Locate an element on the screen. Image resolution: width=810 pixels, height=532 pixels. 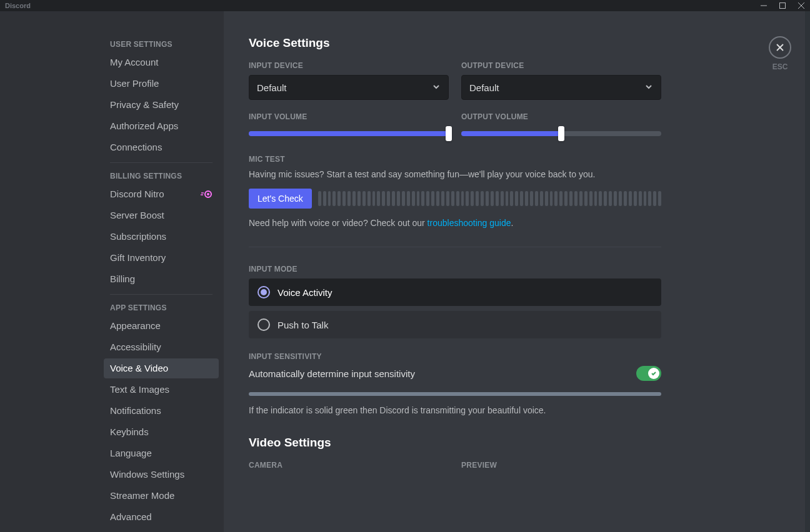
auto-sensitivity-label: Automatically determine input sensitivit… is located at coordinates (332, 373).